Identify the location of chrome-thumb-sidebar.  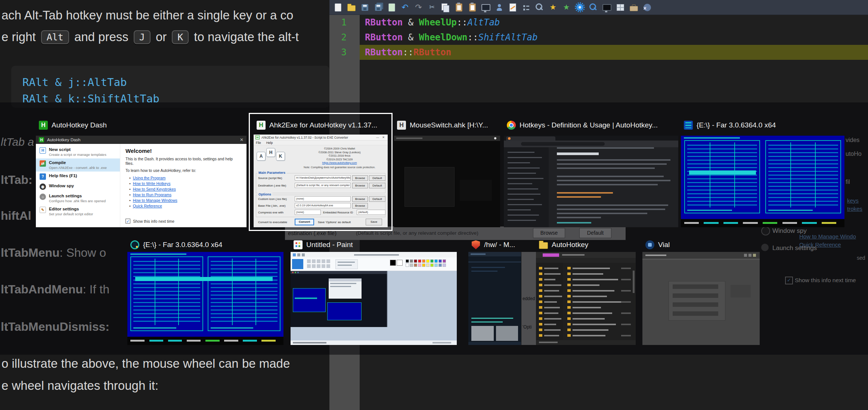
(526, 187).